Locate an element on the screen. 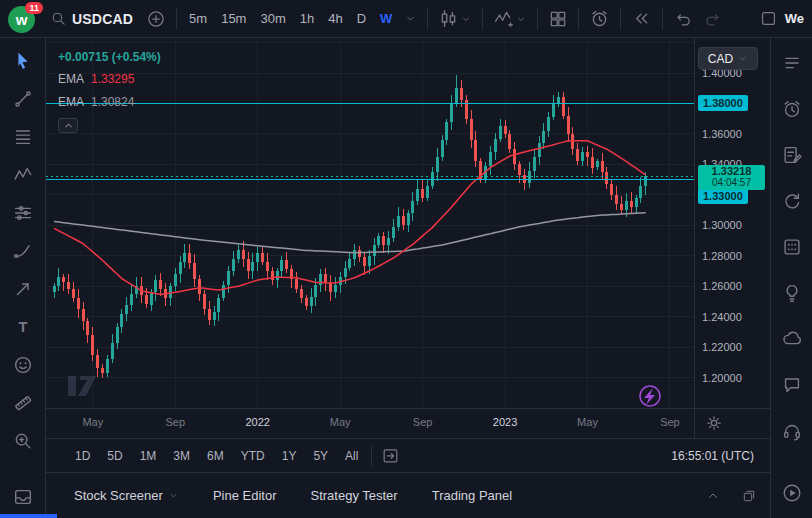  tab-strategy-tester: Strategy Tester is located at coordinates (354, 496).